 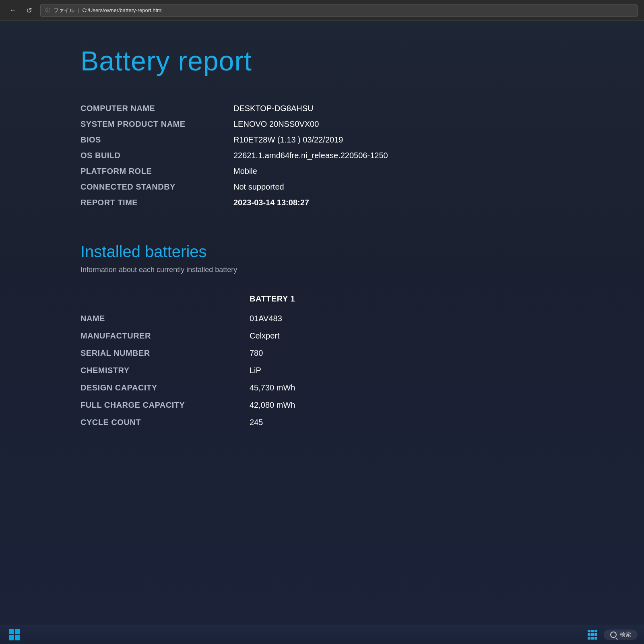 What do you see at coordinates (288, 140) in the screenshot?
I see `value-bios: R10ET28W (1.13 ) 03/22/2019` at bounding box center [288, 140].